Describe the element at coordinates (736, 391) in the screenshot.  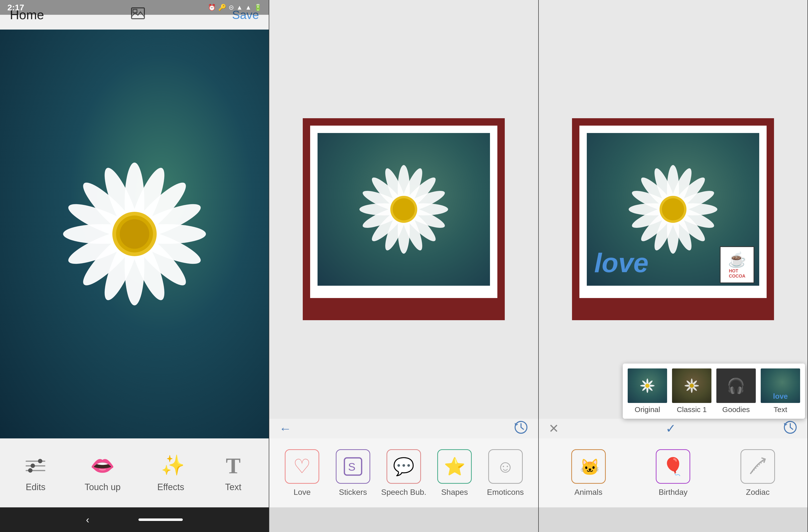
I see `effect-goodies: 🎧 Goodies` at that location.